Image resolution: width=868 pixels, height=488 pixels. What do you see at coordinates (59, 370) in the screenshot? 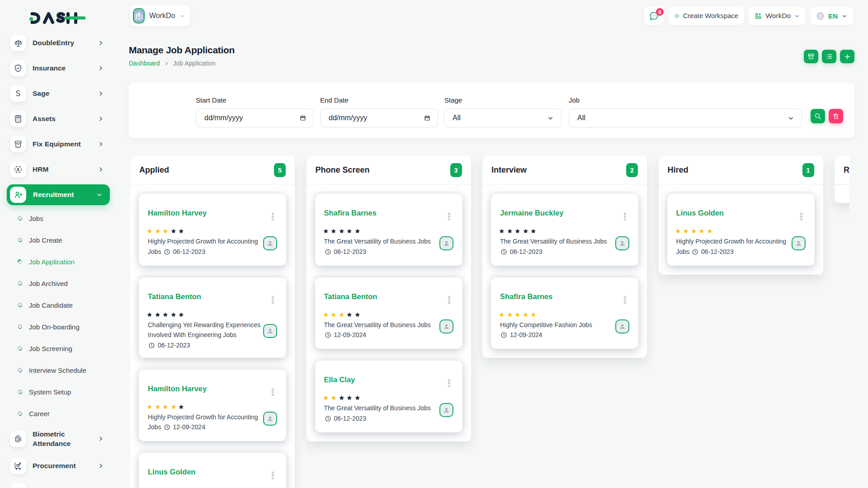
I see `sidebar-subitem-interview-schedule: Interview Schedule` at bounding box center [59, 370].